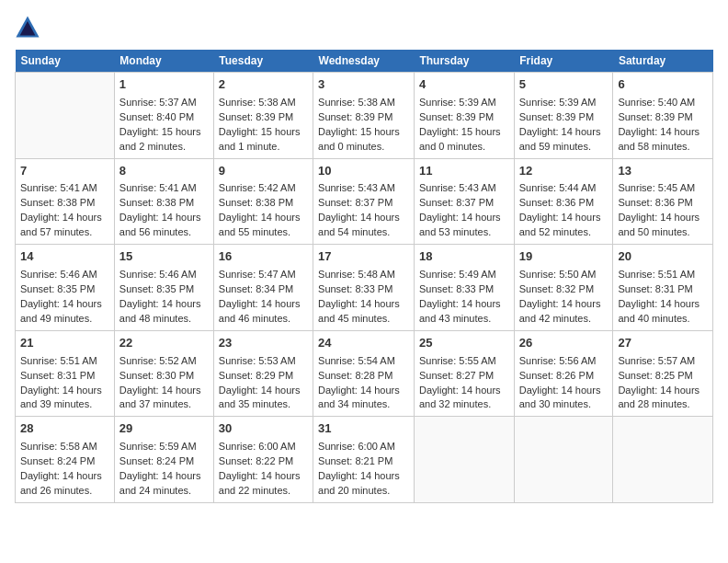  What do you see at coordinates (464, 258) in the screenshot?
I see `day-number: 18` at bounding box center [464, 258].